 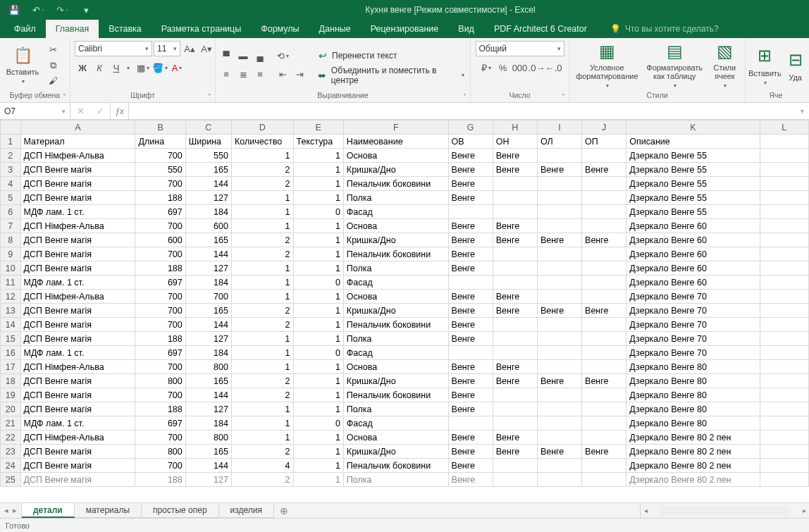 I want to click on row-header-10: 10, so click(x=11, y=268).